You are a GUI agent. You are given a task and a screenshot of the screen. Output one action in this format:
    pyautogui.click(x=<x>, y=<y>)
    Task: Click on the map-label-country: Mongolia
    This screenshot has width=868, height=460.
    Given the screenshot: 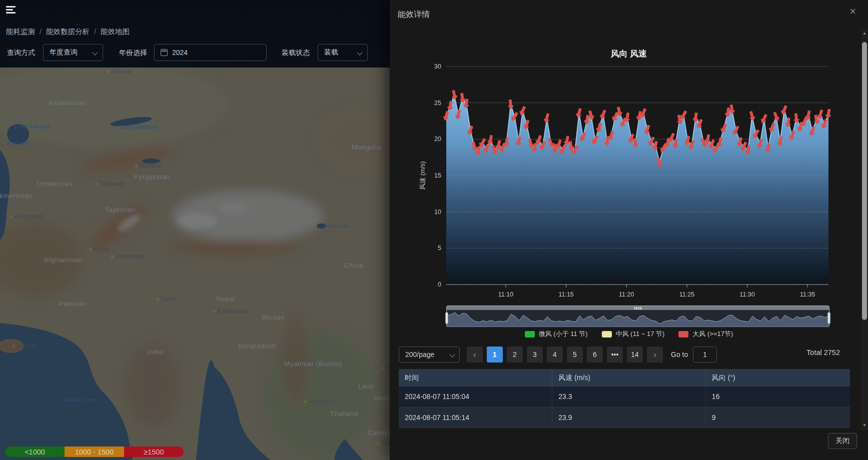 What is the action you would take?
    pyautogui.click(x=366, y=147)
    